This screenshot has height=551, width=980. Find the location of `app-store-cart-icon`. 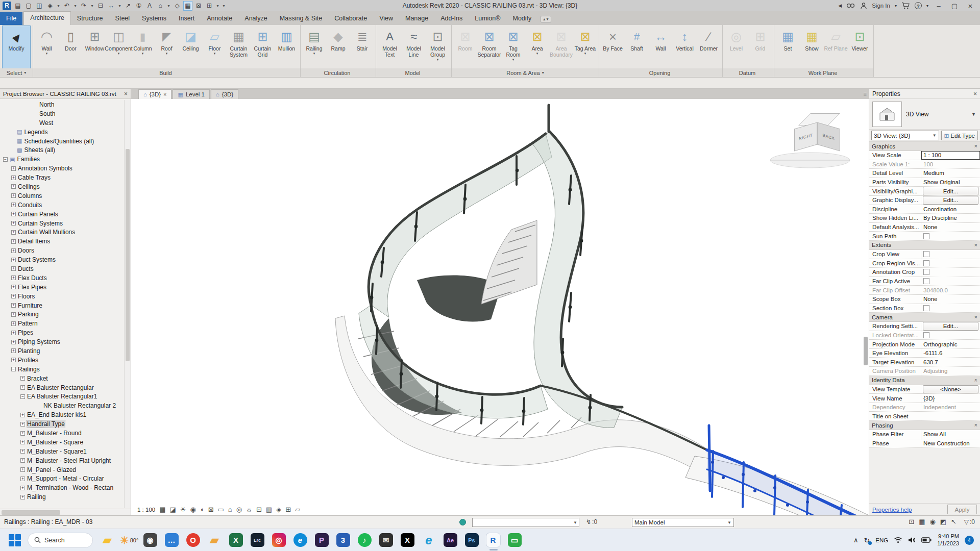

app-store-cart-icon is located at coordinates (905, 6).